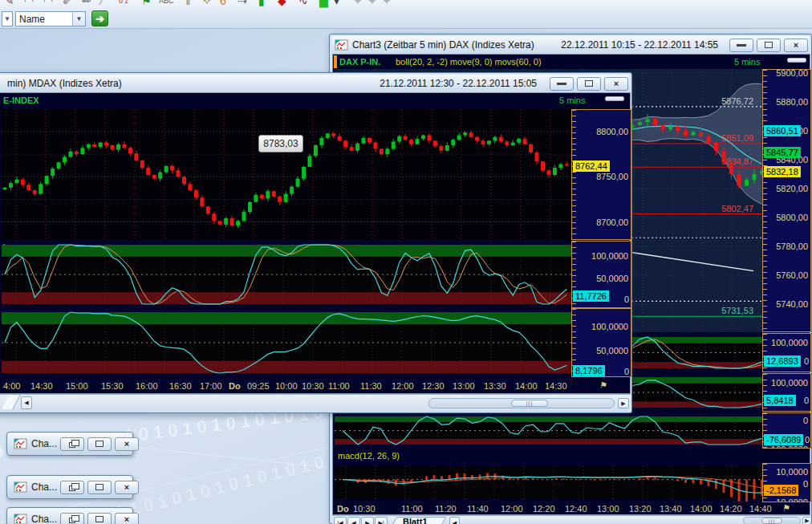 The height and width of the screenshot is (524, 812). Describe the element at coordinates (99, 18) in the screenshot. I see `go-button: ➔` at that location.